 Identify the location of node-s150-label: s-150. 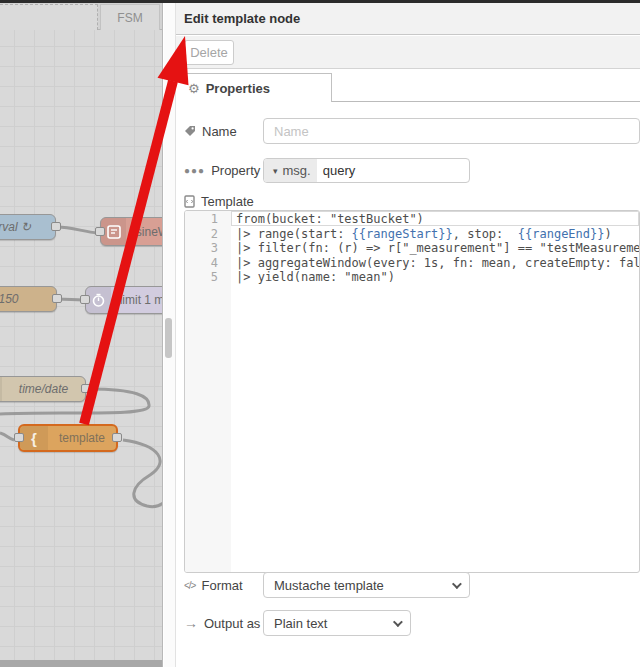
(28, 299).